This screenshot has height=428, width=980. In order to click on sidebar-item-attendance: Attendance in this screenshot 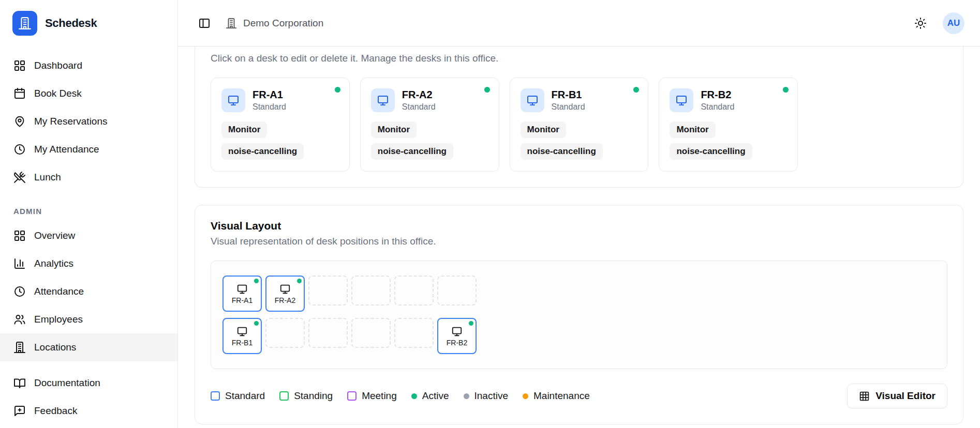, I will do `click(89, 292)`.